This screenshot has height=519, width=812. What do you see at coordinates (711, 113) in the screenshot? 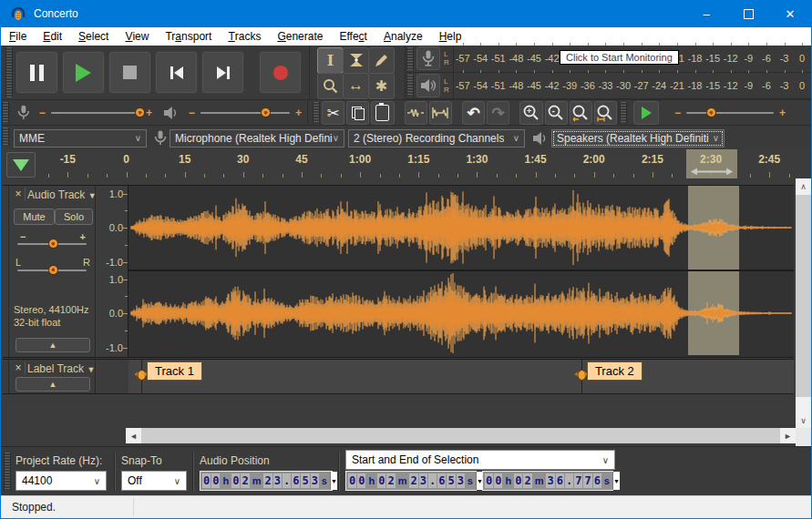
I see `play-speed-knob` at bounding box center [711, 113].